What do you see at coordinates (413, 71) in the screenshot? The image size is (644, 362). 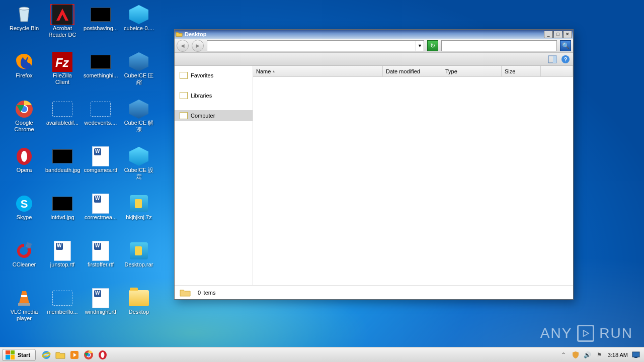 I see `column-header-date-modified: Date modified` at bounding box center [413, 71].